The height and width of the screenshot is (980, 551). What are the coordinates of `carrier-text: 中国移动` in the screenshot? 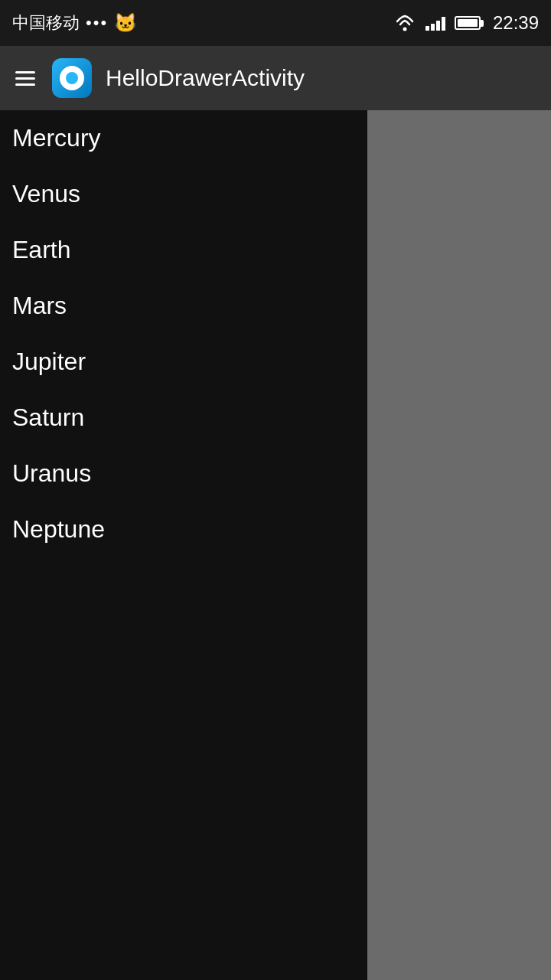 It's located at (46, 23).